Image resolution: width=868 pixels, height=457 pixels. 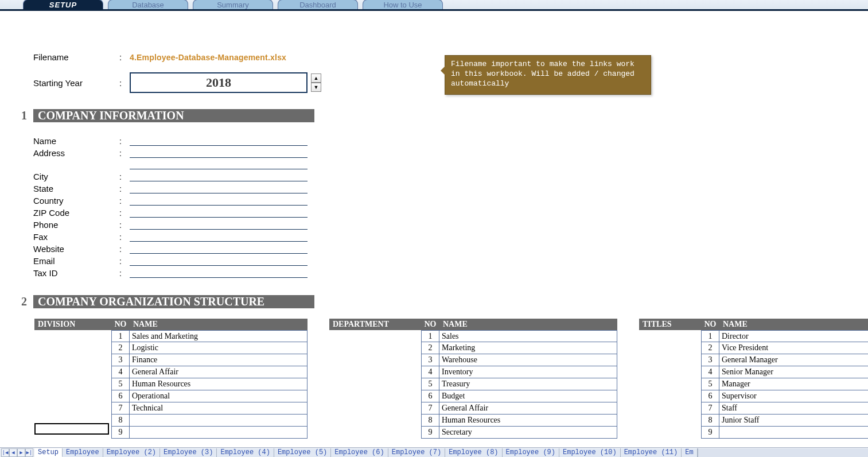 What do you see at coordinates (124, 249) in the screenshot?
I see `colon: :` at bounding box center [124, 249].